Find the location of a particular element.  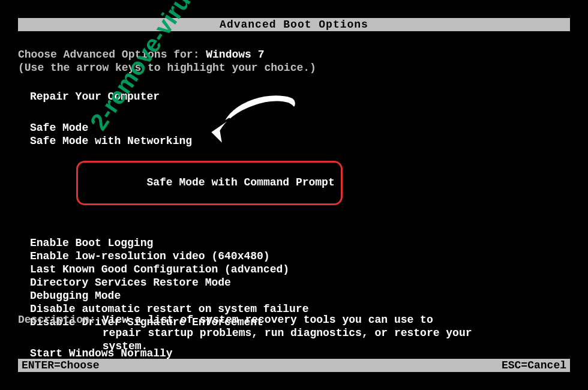

footer-enter-hint: ENTER=Choose is located at coordinates (59, 365).